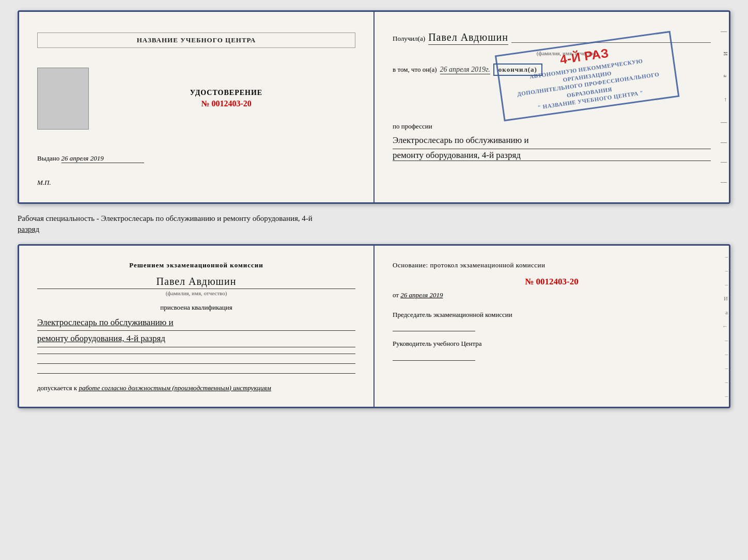 The height and width of the screenshot is (560, 748). I want to click on predsedatel-signature-line, so click(434, 331).